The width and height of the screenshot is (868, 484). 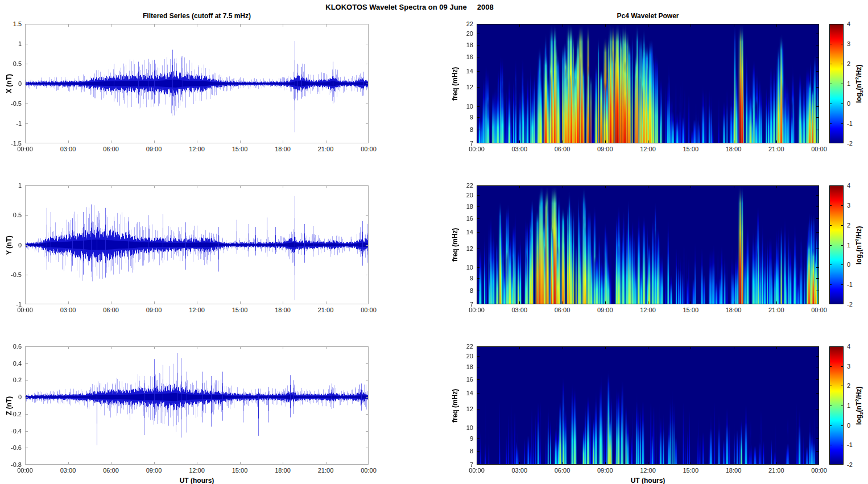 What do you see at coordinates (9, 84) in the screenshot?
I see `ts-x-y-axis-label: X (nT)` at bounding box center [9, 84].